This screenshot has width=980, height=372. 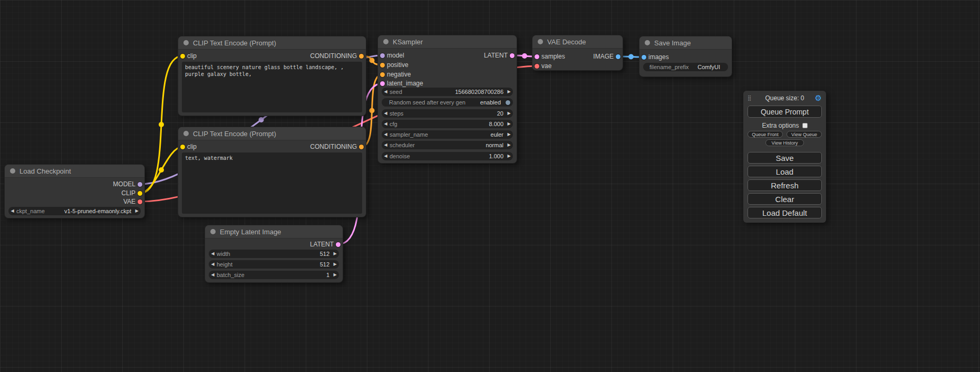 What do you see at coordinates (578, 42) in the screenshot?
I see `node-title-bar: VAE Decode` at bounding box center [578, 42].